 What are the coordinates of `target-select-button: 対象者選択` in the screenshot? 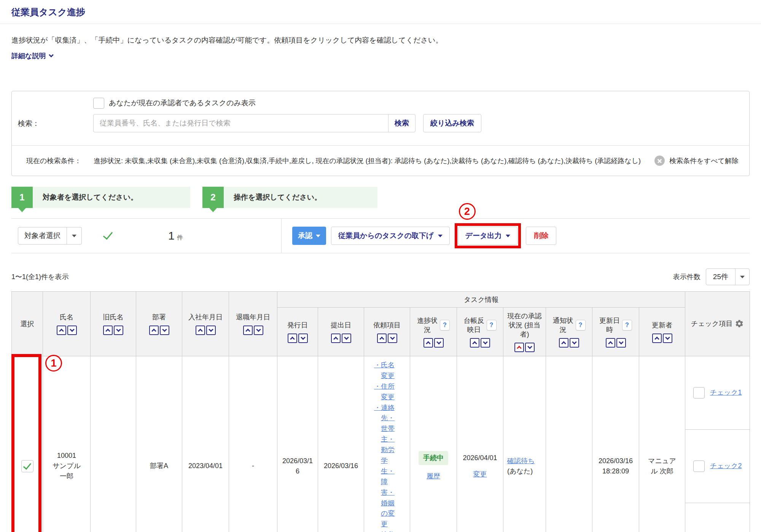 It's located at (50, 236).